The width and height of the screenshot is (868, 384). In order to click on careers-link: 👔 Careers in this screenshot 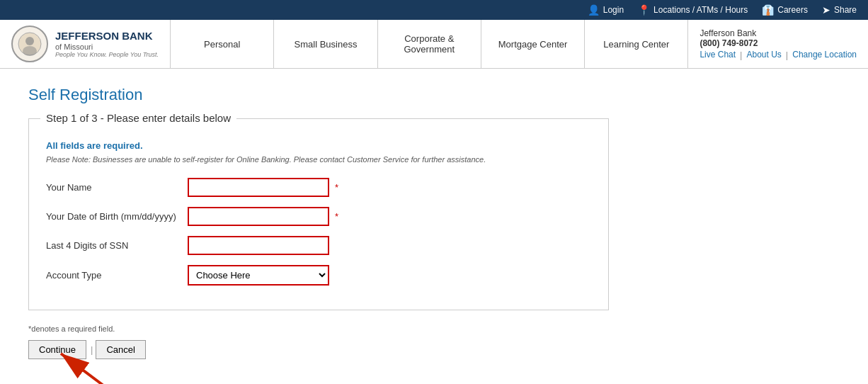, I will do `click(784, 10)`.